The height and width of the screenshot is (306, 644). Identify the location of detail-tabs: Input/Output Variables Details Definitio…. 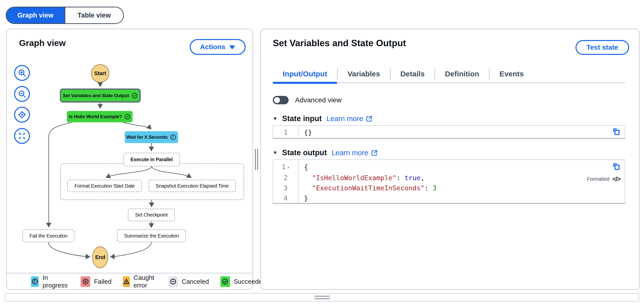
(449, 74).